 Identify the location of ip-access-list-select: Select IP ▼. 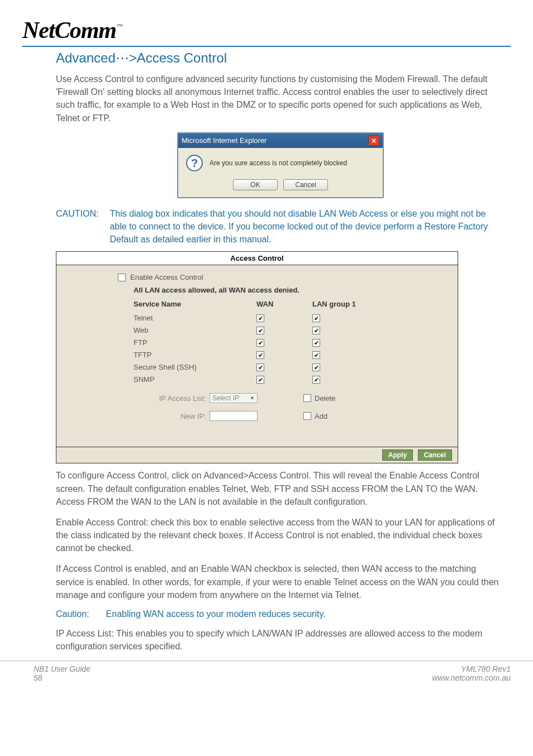
(234, 398).